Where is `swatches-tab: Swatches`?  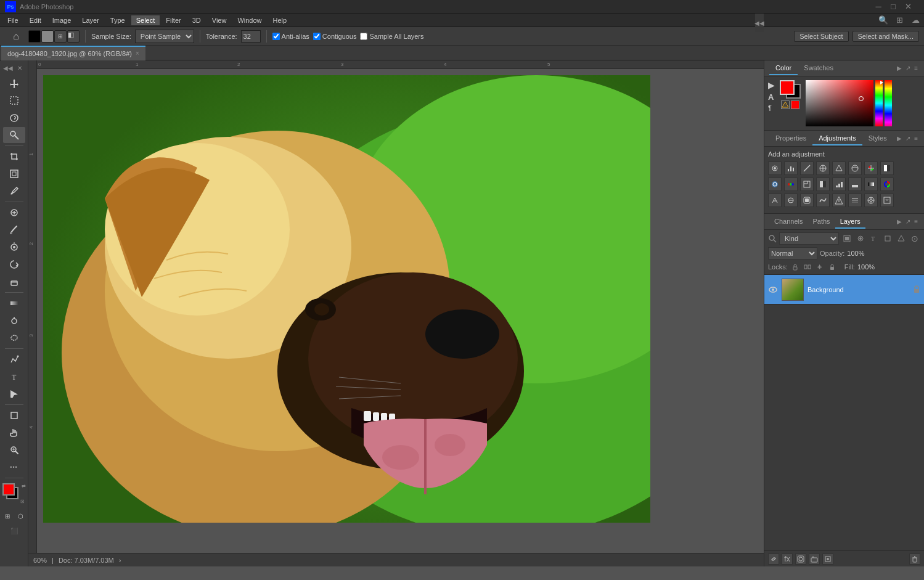 swatches-tab: Swatches is located at coordinates (819, 68).